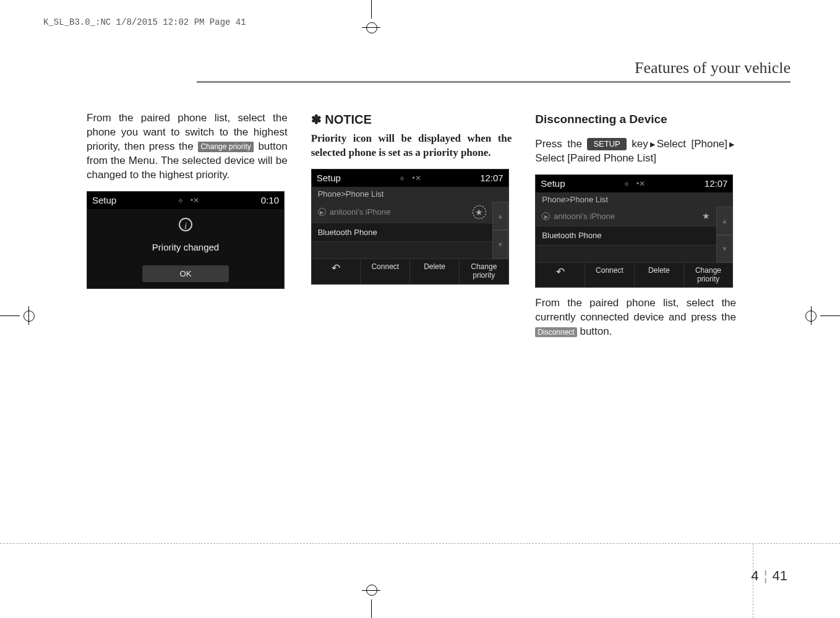  I want to click on notice-text: Priority icon will be displayed when the…, so click(412, 146).